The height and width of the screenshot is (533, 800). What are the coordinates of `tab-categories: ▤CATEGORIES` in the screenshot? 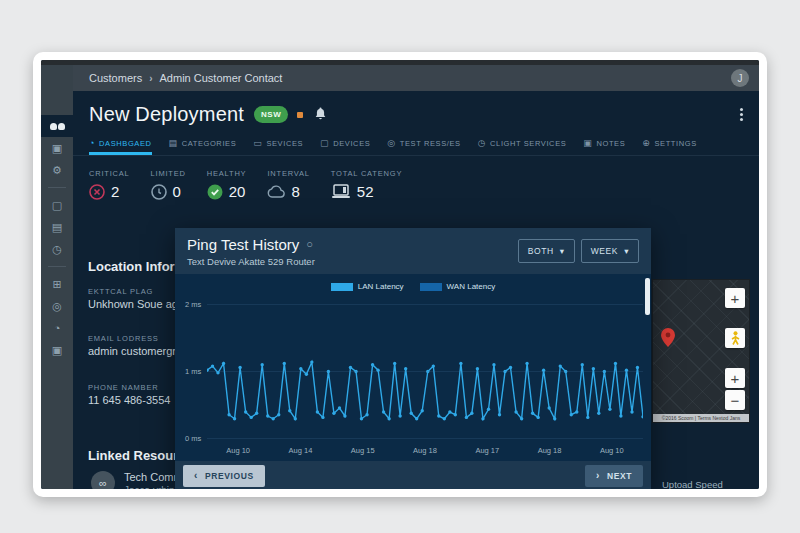 It's located at (203, 147).